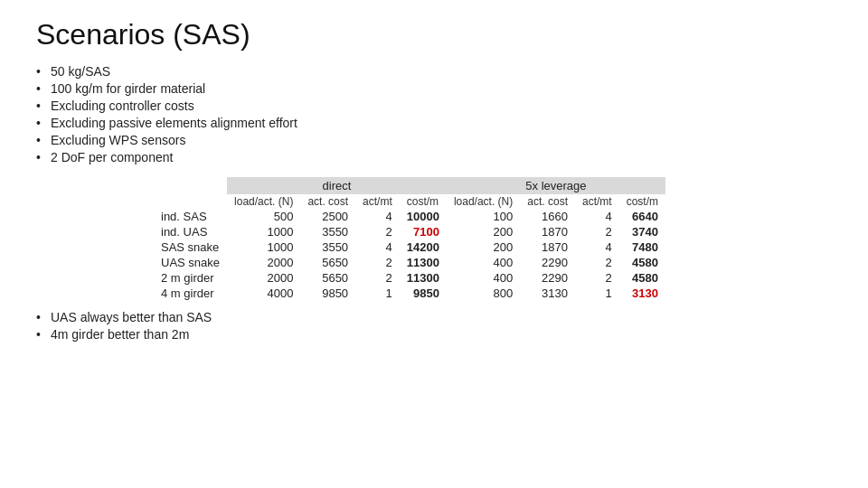  What do you see at coordinates (434, 334) in the screenshot?
I see `bottom-list-item: 4m girder better than 2m` at bounding box center [434, 334].